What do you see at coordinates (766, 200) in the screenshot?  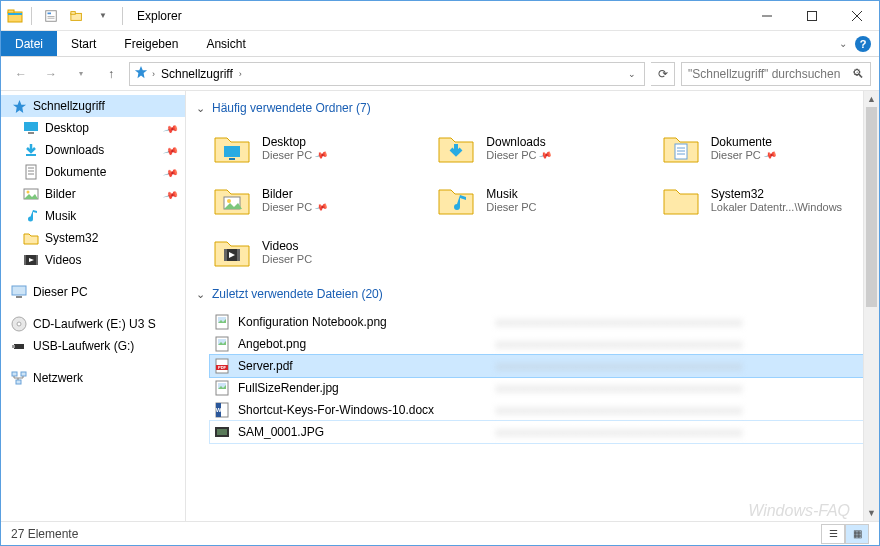 I see `folder-tile-system32: System32 Lokaler Datentr...\Windows` at bounding box center [766, 200].